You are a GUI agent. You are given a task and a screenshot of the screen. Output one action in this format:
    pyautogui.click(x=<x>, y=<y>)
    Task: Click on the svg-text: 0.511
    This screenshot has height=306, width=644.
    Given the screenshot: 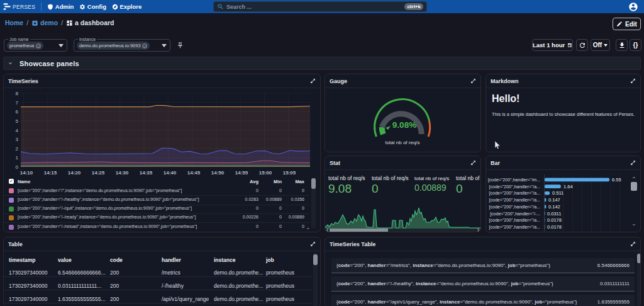 What is the action you would take?
    pyautogui.click(x=558, y=193)
    